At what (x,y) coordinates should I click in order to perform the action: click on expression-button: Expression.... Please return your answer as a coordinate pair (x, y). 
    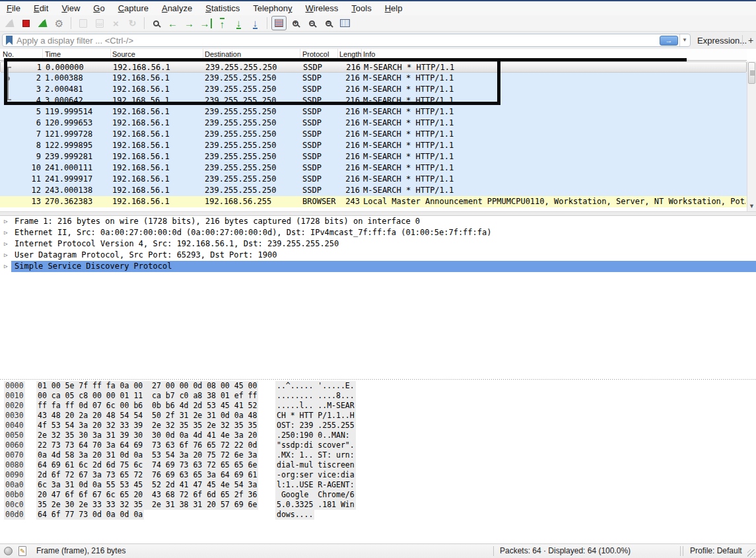
    Looking at the image, I should click on (722, 41).